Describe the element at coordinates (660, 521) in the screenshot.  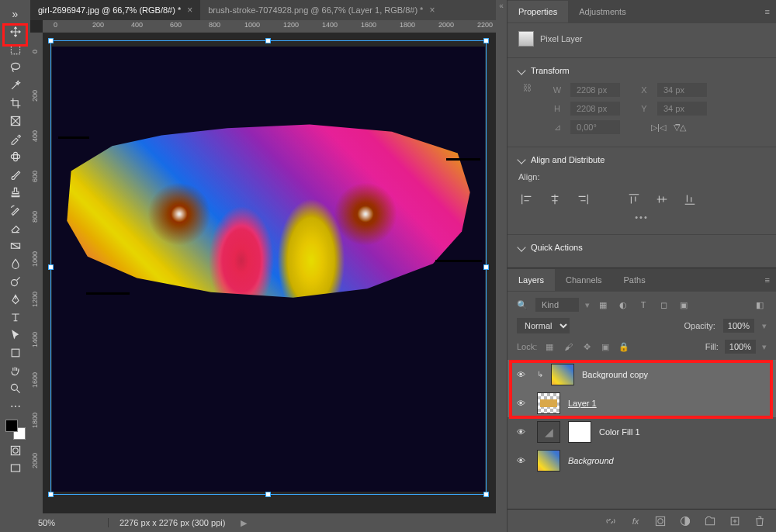
I see `mask-icon` at that location.